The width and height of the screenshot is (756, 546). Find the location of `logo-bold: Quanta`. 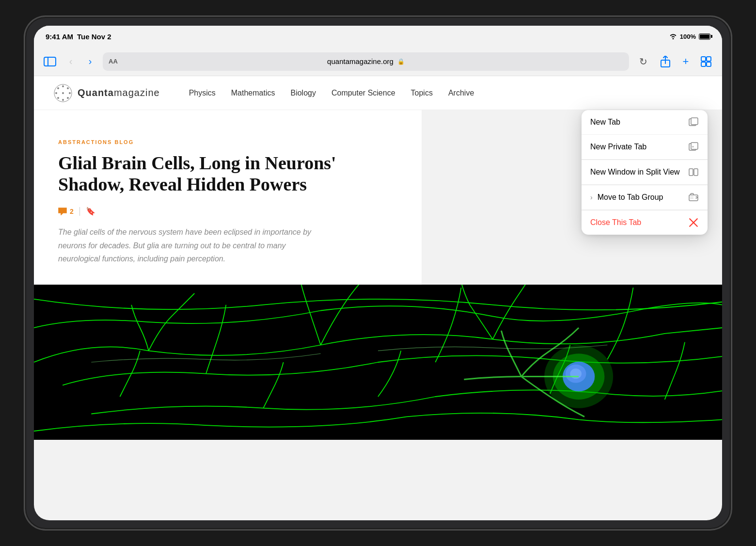

logo-bold: Quanta is located at coordinates (96, 93).